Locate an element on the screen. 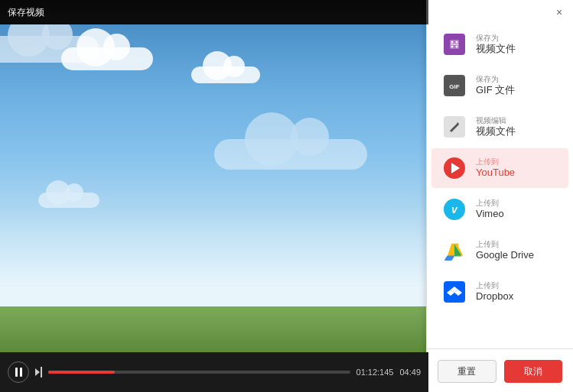 Image resolution: width=573 pixels, height=392 pixels. menu-save-gif-subtitle: 保存为 is located at coordinates (496, 79).